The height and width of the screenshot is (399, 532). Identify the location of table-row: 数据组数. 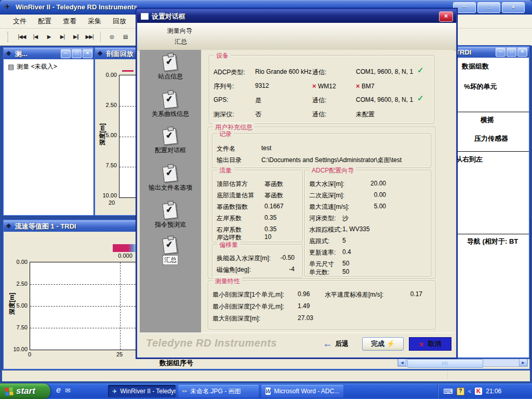
(475, 66).